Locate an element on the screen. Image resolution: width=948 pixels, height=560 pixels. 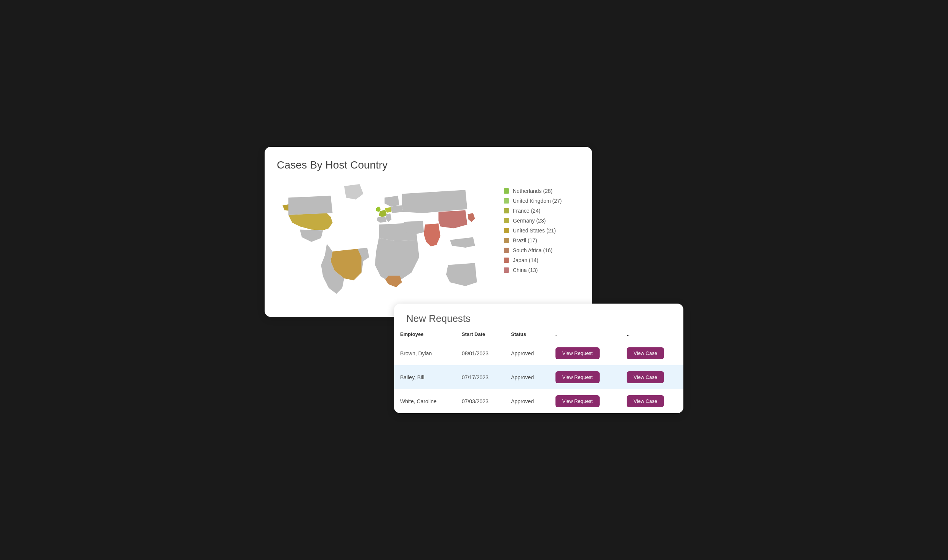
view-request-button-0: View Request is located at coordinates (578, 353).